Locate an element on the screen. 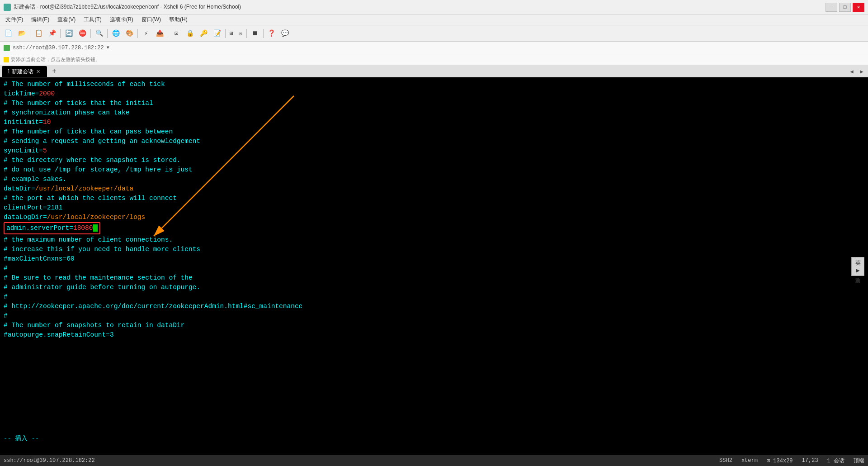 The height and width of the screenshot is (466, 868). toolbar: 📄 📂 📋 📌 🔄 ⛔ 🔍 🌐 🎨 ⚡ 📤 ⊡ 🔒 🔑 📝 ⊞ ✉ ⏹ ❓ 💬 is located at coordinates (434, 33).